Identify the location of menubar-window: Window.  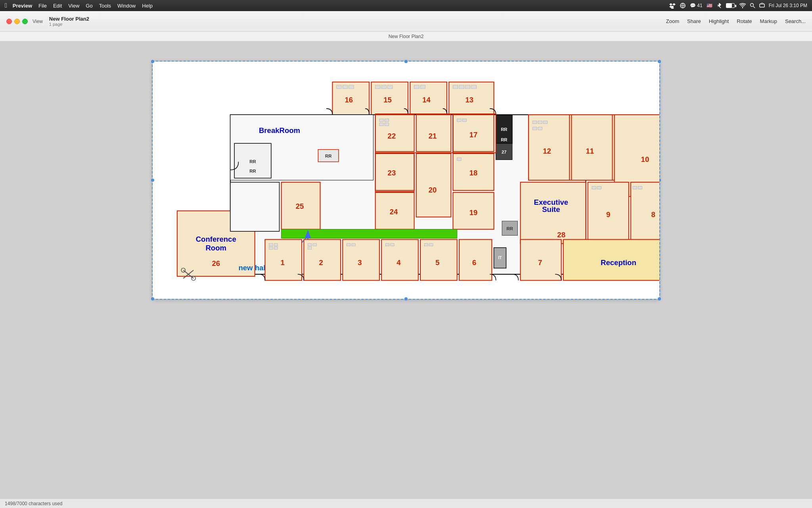
(126, 6).